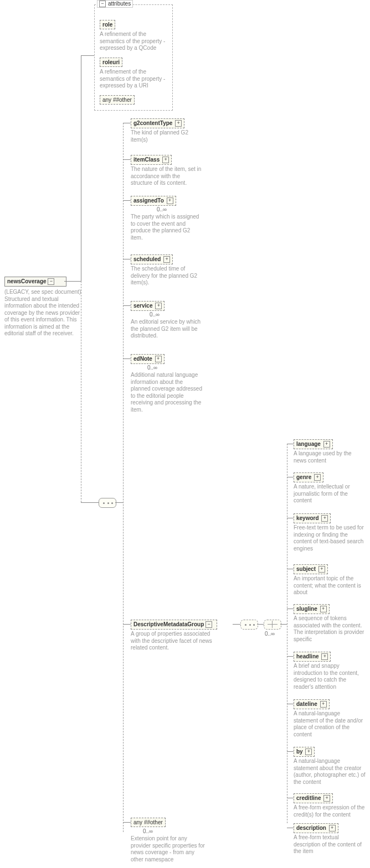 The height and width of the screenshot is (868, 370). Describe the element at coordinates (107, 24) in the screenshot. I see `attr-role: role` at that location.